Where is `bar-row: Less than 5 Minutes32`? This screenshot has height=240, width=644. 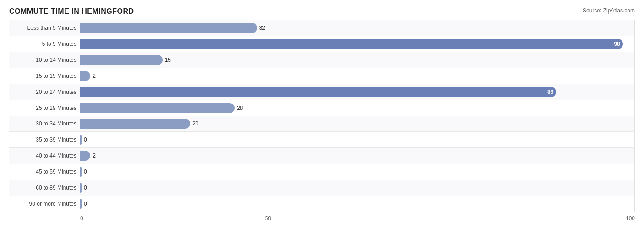
bar-row: Less than 5 Minutes32 is located at coordinates (322, 28).